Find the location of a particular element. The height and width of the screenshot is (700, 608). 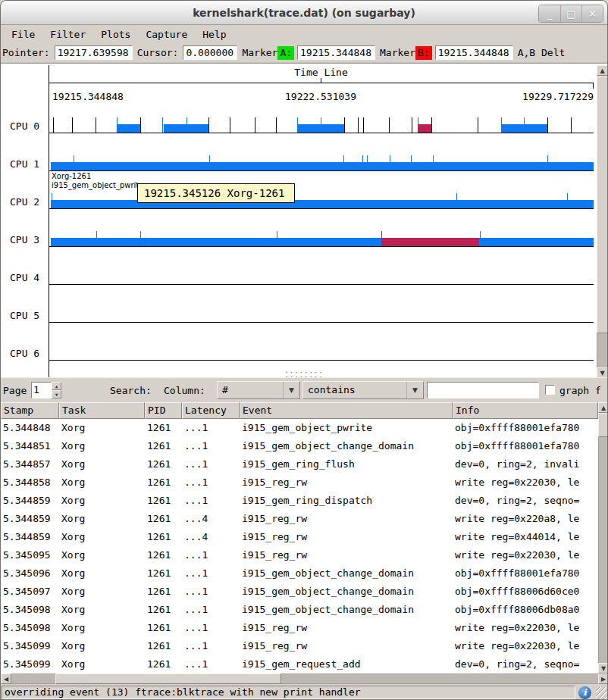

page-spin-down-icon: ▼ is located at coordinates (56, 394).